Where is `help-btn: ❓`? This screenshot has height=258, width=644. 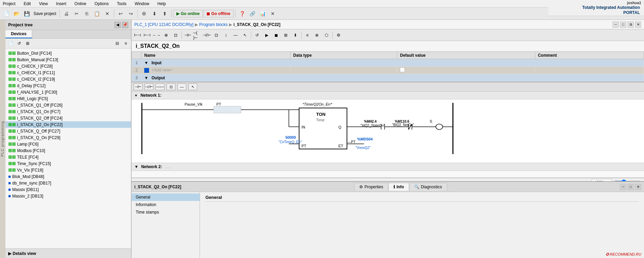 help-btn: ❓ is located at coordinates (242, 14).